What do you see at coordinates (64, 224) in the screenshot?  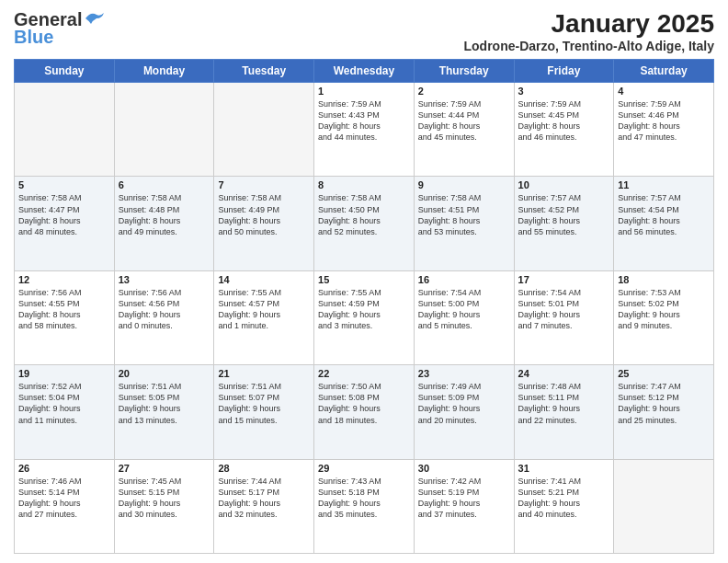 I see `calendar-cell: 5Sunrise: 7:58 AM Sunset: 4:47 PM Daylig…` at bounding box center [64, 224].